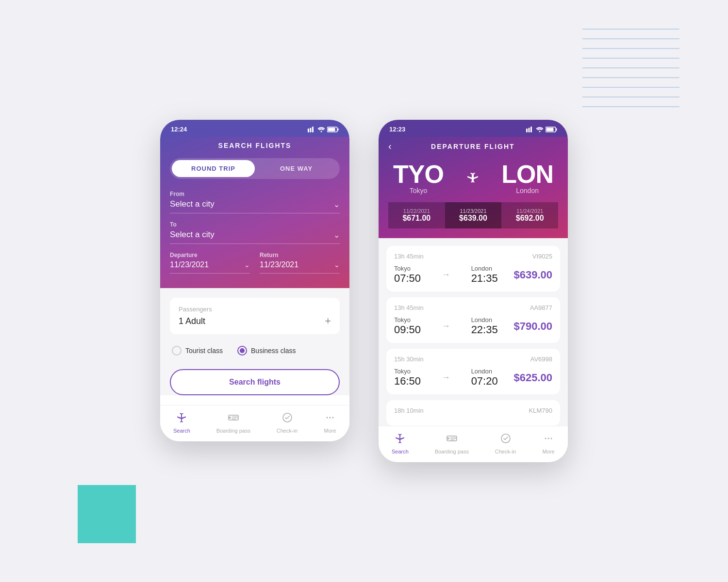 This screenshot has width=728, height=582. I want to click on flight-arrow-1: →, so click(446, 326).